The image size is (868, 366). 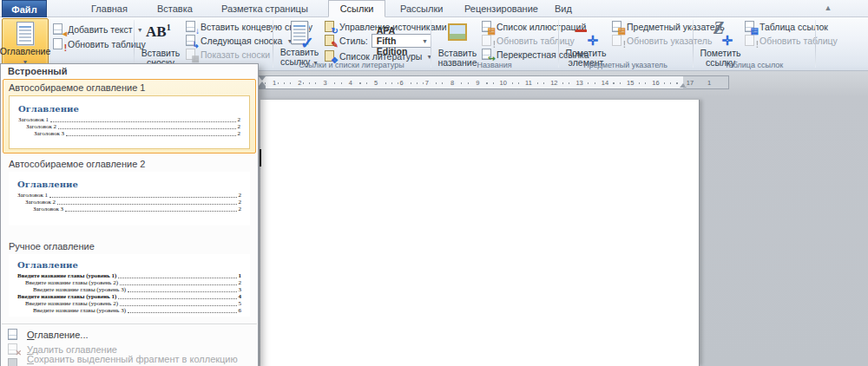 What do you see at coordinates (129, 335) in the screenshot?
I see `menu-item-insert-toc: Оглавление...` at bounding box center [129, 335].